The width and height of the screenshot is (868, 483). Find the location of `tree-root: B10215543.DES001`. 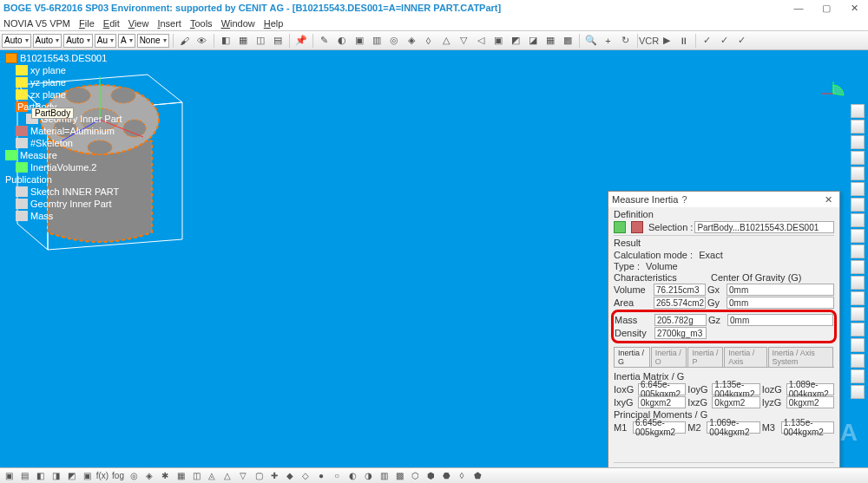

tree-root: B10215543.DES001 is located at coordinates (64, 58).